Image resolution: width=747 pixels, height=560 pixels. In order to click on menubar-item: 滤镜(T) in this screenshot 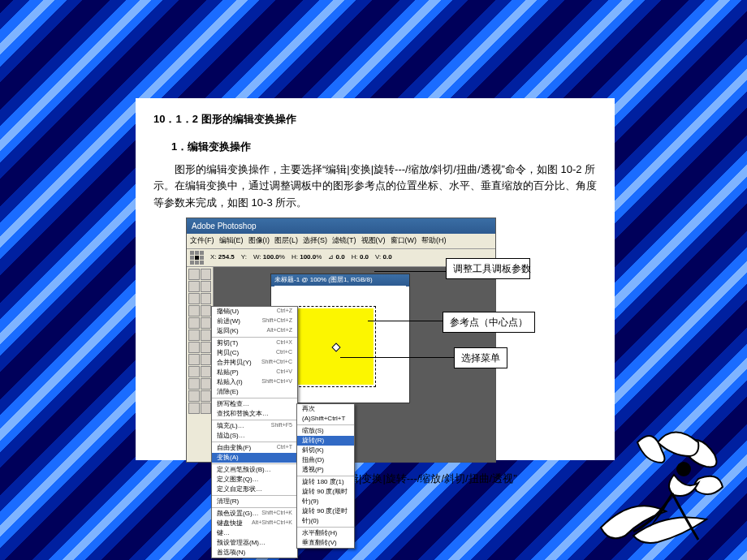, I will do `click(344, 240)`.